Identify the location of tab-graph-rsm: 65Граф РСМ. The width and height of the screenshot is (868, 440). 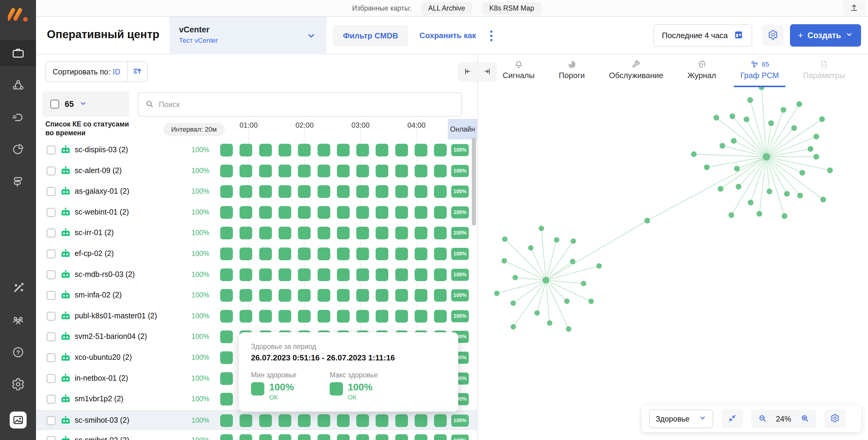
(760, 71).